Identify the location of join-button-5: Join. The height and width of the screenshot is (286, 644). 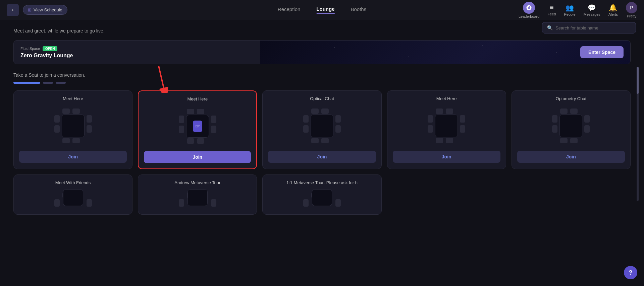
(571, 157).